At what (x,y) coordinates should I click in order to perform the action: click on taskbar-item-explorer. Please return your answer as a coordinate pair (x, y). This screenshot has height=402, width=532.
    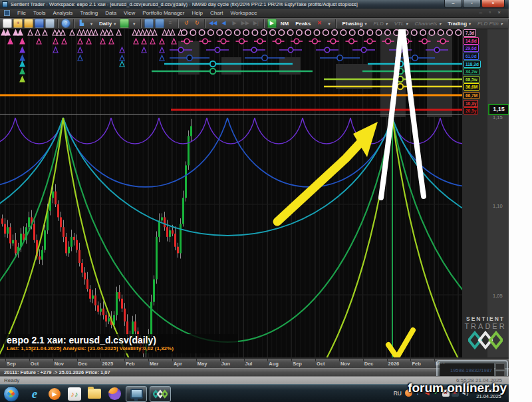
    Looking at the image, I should click on (94, 394).